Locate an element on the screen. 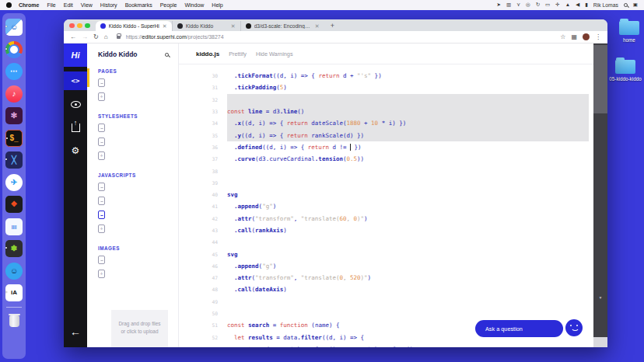 Image resolution: width=644 pixels, height=362 pixels. extensions-icon: ▦ is located at coordinates (574, 37).